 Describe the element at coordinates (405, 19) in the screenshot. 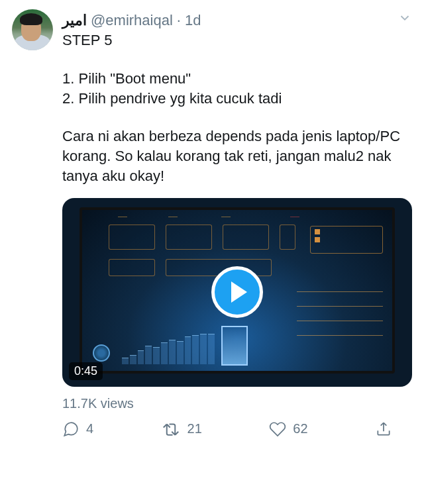

I see `chevron-down-icon` at that location.